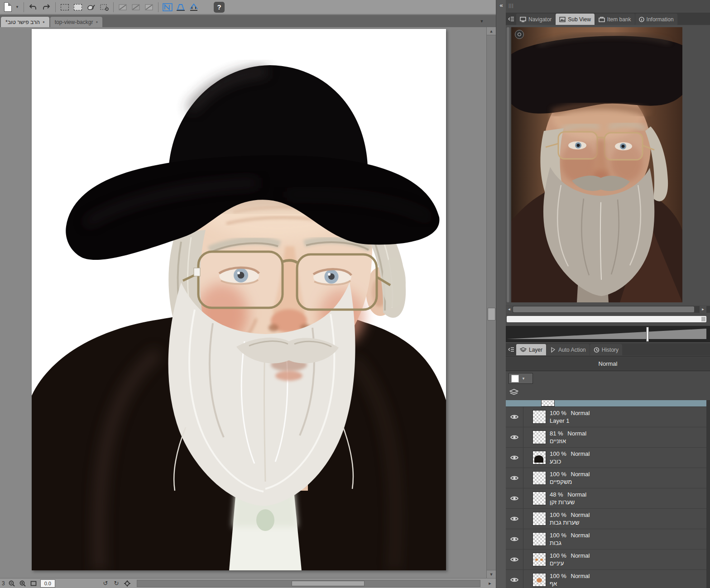  What do you see at coordinates (708, 494) in the screenshot?
I see `layer-list-scrollbar` at bounding box center [708, 494].